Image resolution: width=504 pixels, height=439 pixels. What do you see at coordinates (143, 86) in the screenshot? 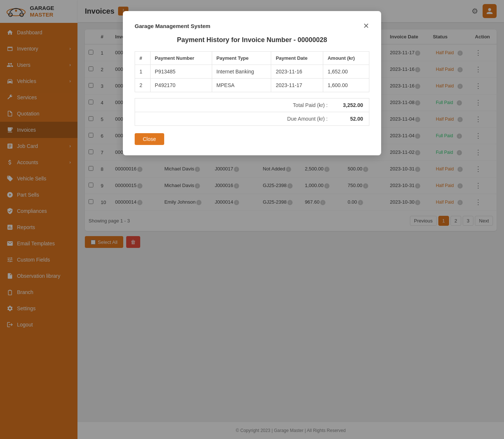
I see `modal-row-num: 2` at bounding box center [143, 86].